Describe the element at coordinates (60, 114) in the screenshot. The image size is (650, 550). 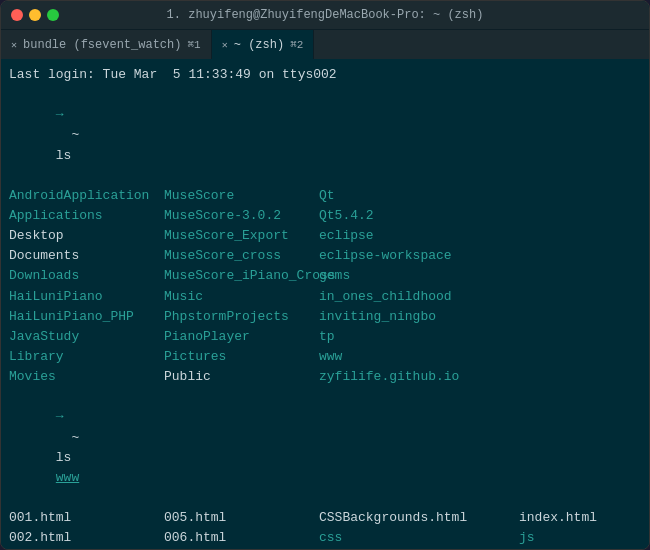
I see `prompt-arrow: →` at that location.